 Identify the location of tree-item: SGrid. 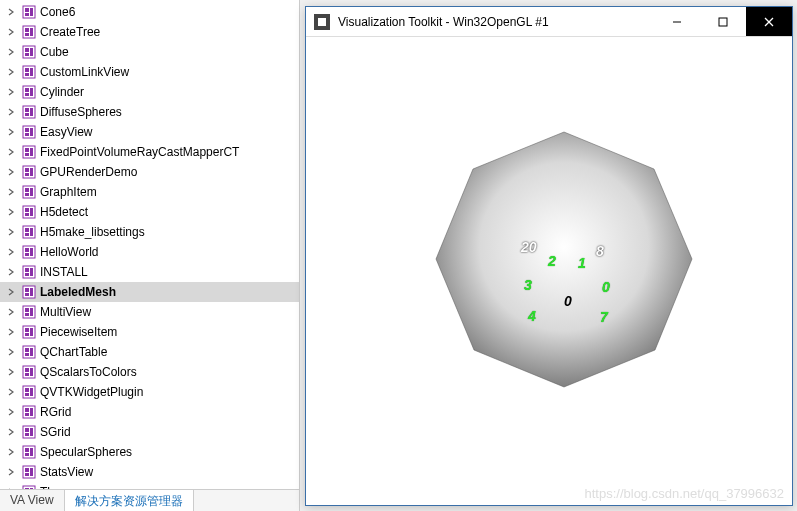
(150, 432).